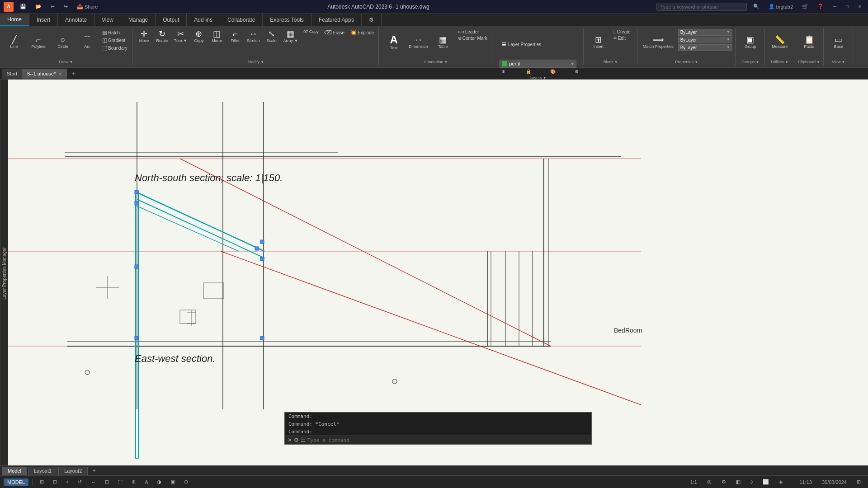  What do you see at coordinates (847, 7) in the screenshot?
I see `maximize-button: □` at bounding box center [847, 7].